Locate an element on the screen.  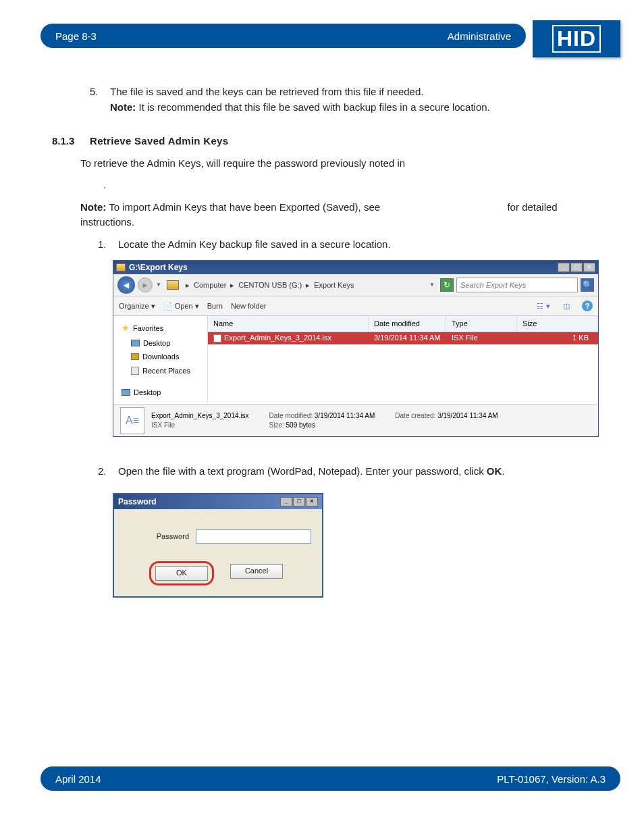
note-paragraph: Note: To import Admin Keys that have bee… is located at coordinates (344, 215).